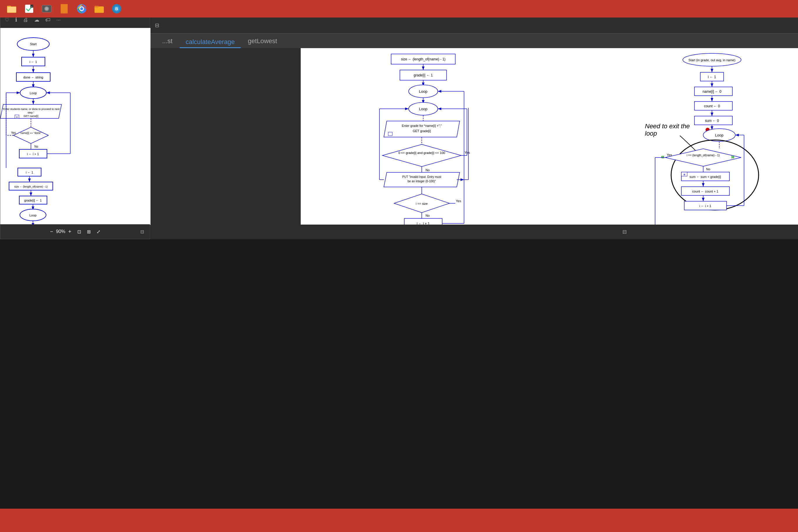 This screenshot has height=532, width=798. What do you see at coordinates (16, 20) in the screenshot?
I see `info-icon: ℹ` at bounding box center [16, 20].